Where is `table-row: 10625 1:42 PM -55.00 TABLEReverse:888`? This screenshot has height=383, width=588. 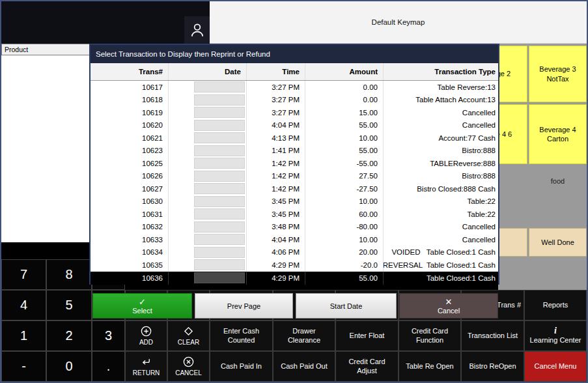 table-row: 10625 1:42 PM -55.00 TABLEReverse:888 is located at coordinates (294, 163).